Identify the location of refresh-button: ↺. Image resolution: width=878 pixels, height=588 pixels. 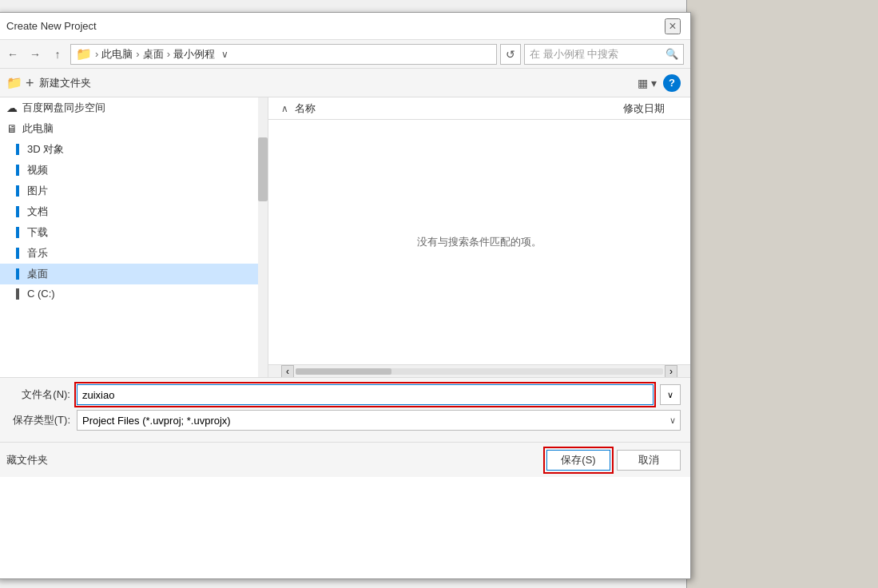
(511, 54).